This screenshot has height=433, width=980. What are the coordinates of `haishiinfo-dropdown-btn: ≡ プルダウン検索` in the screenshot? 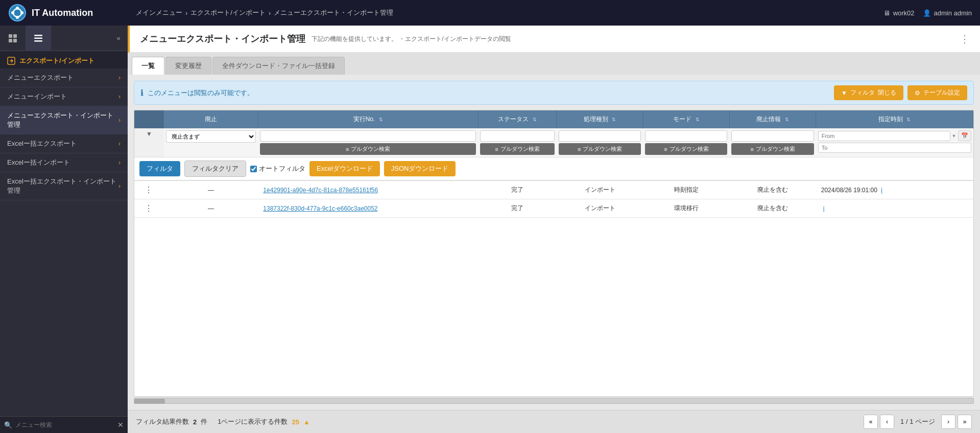 It's located at (772, 149).